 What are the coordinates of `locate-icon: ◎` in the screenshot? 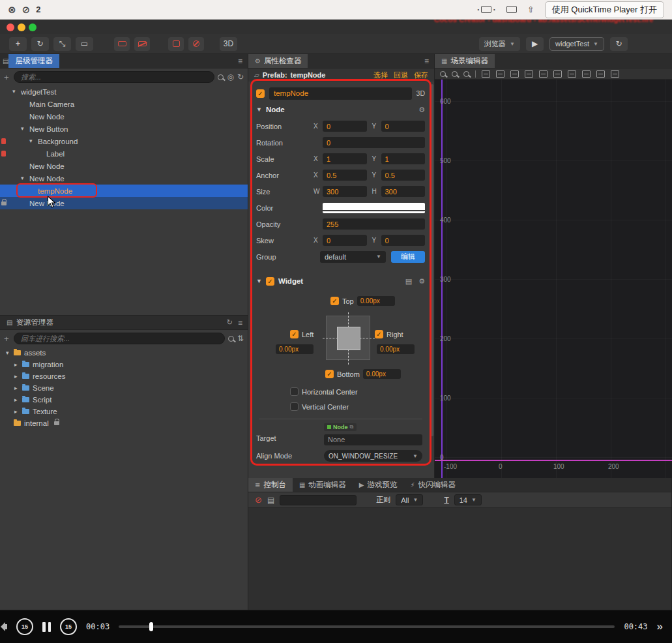 It's located at (230, 77).